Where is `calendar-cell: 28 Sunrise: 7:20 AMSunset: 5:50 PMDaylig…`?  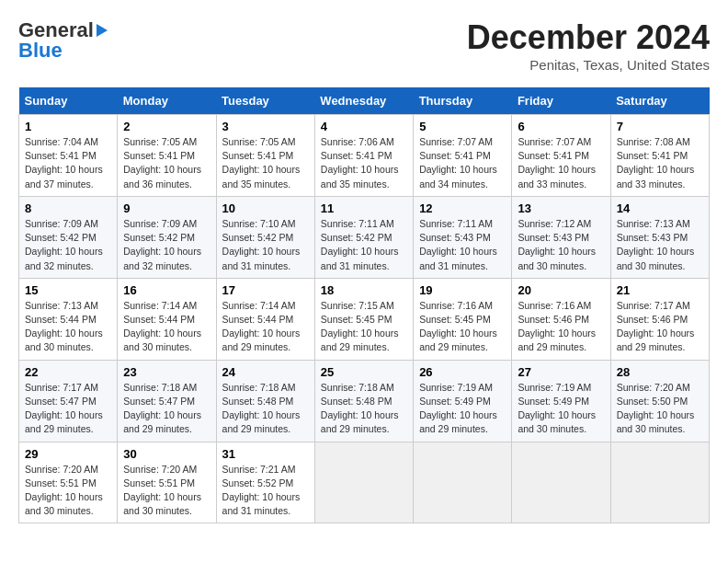 calendar-cell: 28 Sunrise: 7:20 AMSunset: 5:50 PMDaylig… is located at coordinates (660, 401).